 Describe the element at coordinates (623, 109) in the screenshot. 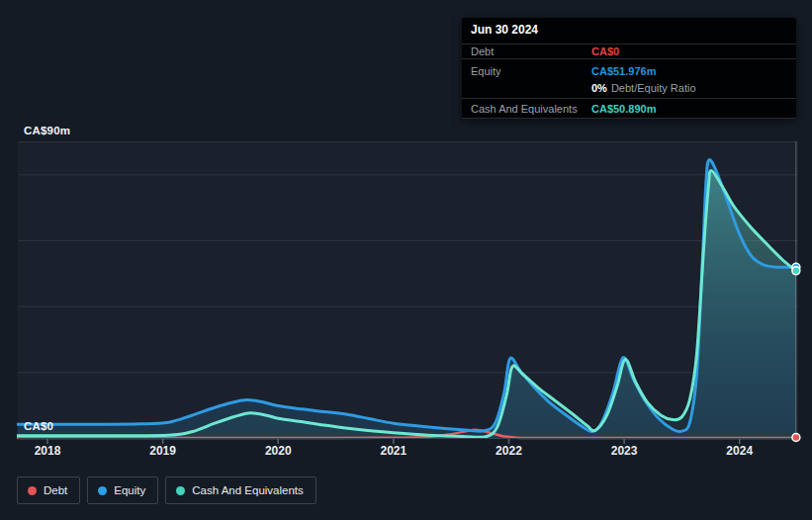

I see `tooltip-cash-value: CA$50.890m` at that location.